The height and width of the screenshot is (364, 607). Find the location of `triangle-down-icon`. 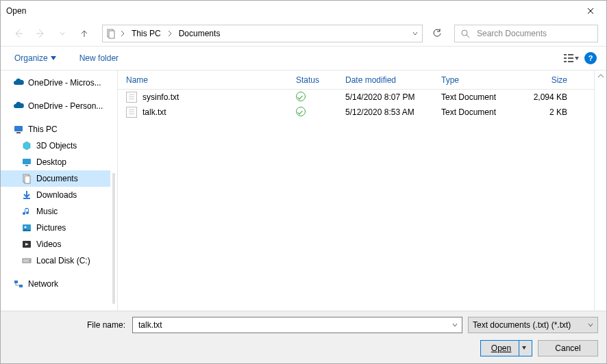

triangle-down-icon is located at coordinates (53, 58).